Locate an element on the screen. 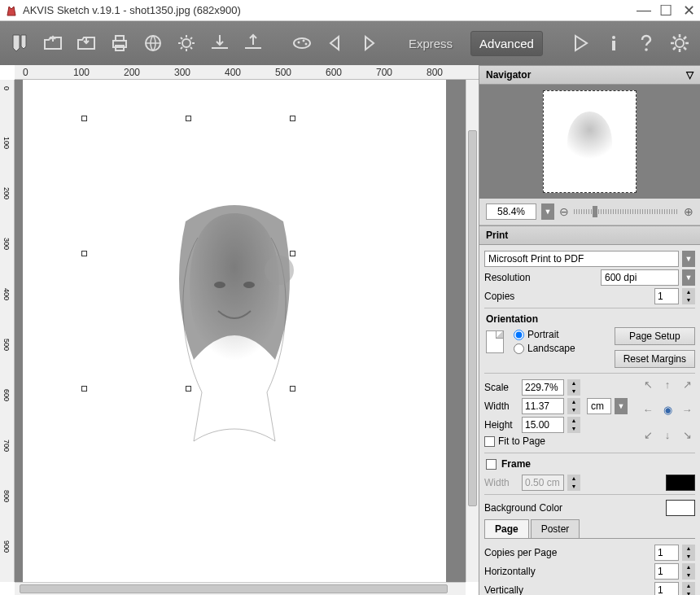 This screenshot has height=595, width=700. unit-select: cm is located at coordinates (599, 406).